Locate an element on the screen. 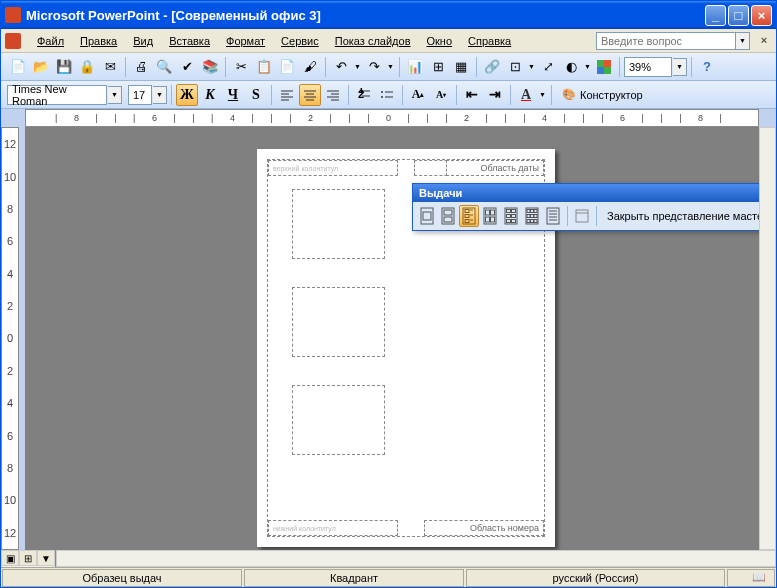  handout-master-toolbar: Выдачи ▼ Закрыть представление мастера is located at coordinates (586, 207).